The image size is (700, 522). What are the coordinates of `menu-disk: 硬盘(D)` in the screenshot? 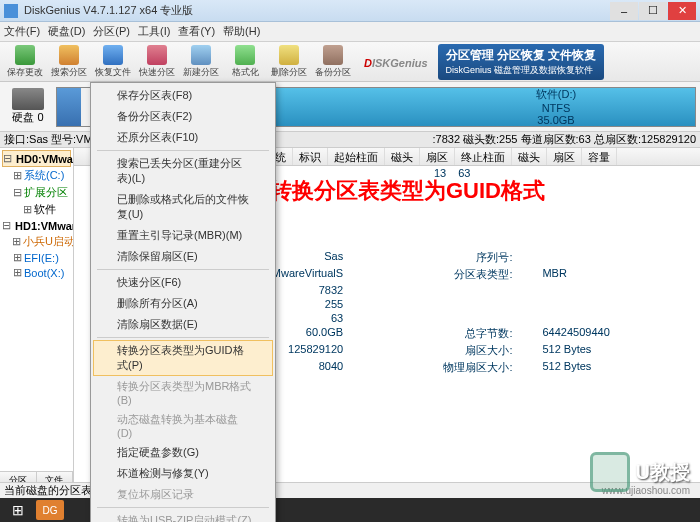 It's located at (66, 32).